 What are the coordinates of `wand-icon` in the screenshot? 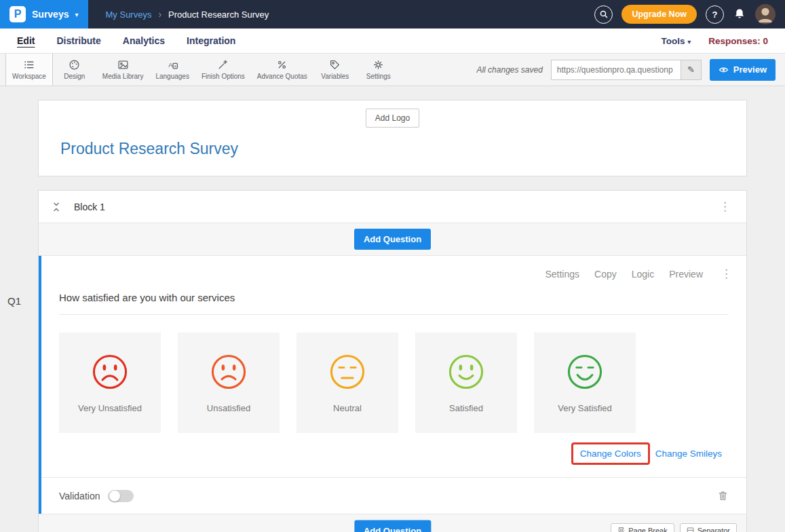 It's located at (223, 65).